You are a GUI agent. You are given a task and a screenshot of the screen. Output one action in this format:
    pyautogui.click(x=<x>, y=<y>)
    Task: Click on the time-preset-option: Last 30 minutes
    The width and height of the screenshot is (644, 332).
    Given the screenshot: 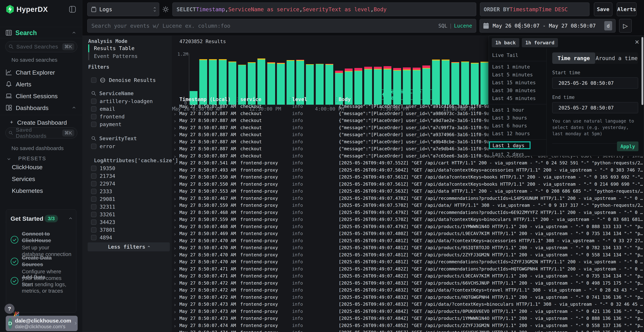 What is the action you would take?
    pyautogui.click(x=518, y=90)
    